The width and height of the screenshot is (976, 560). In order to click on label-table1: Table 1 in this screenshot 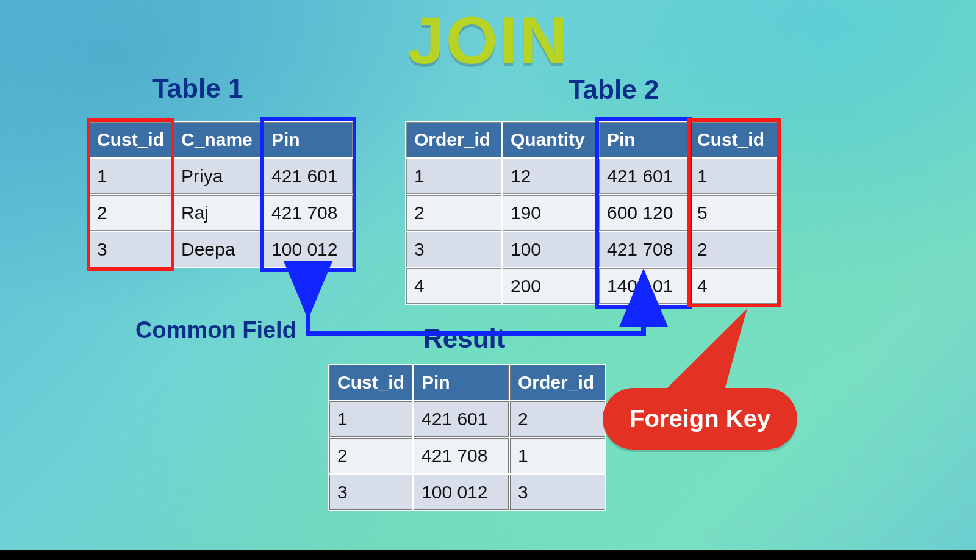, I will do `click(198, 88)`.